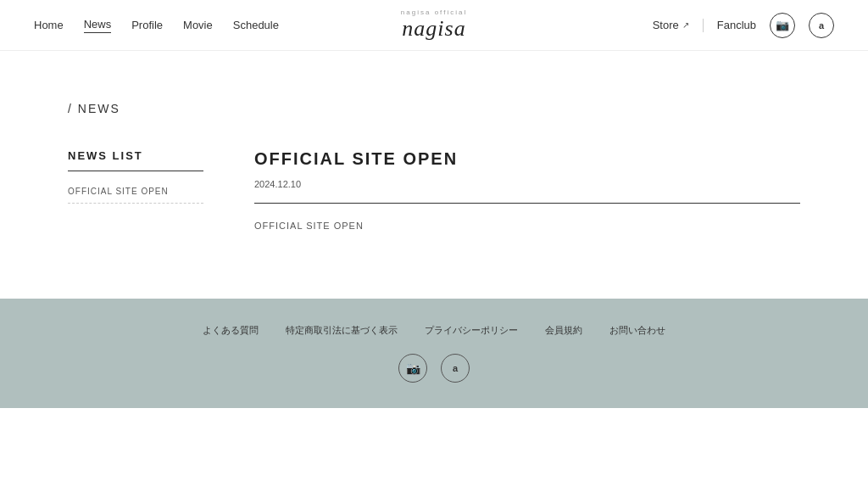  What do you see at coordinates (136, 190) in the screenshot?
I see `sidebar: NEWS LIST OFFICIAL SITE OPEN` at bounding box center [136, 190].